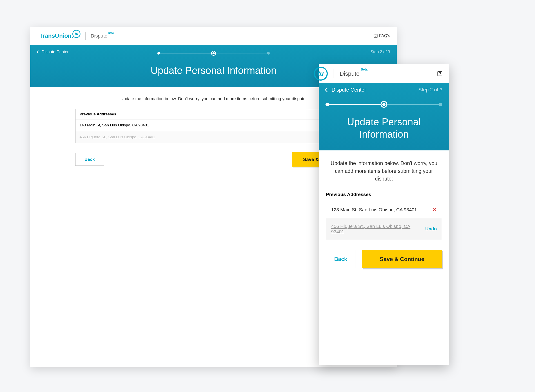 This screenshot has height=392, width=535. I want to click on mobile-hero-topbar: Dispute Center Step 2 of 3, so click(384, 90).